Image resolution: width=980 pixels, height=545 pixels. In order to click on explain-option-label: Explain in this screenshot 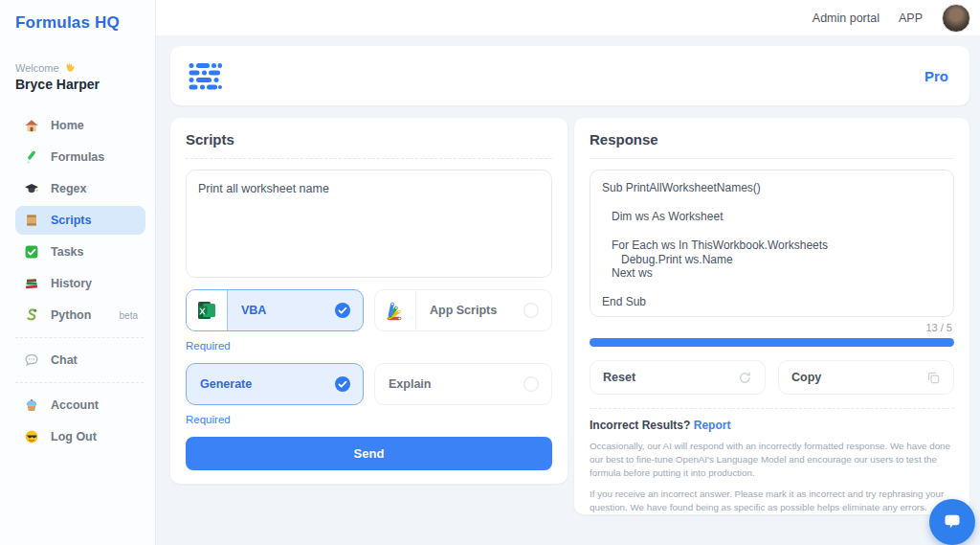, I will do `click(410, 384)`.